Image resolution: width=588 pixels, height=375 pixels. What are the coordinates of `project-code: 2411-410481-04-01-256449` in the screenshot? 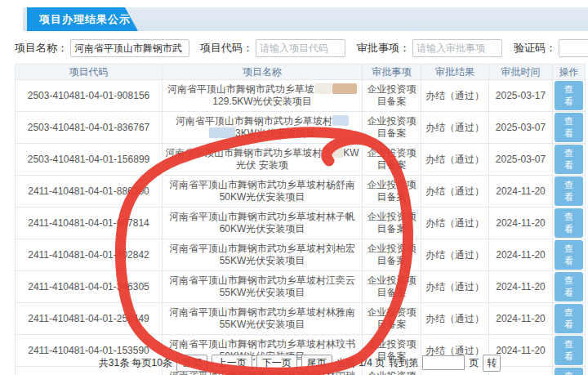 It's located at (89, 319).